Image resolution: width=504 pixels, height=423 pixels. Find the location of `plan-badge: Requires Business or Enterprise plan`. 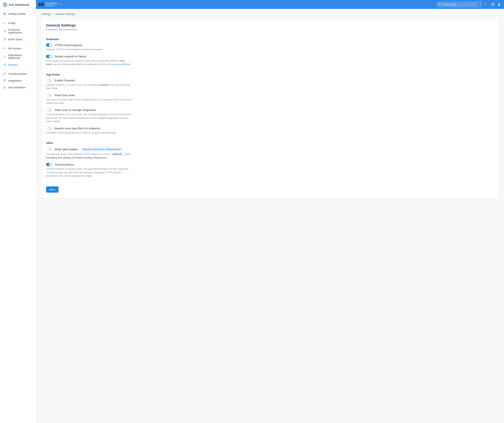

plan-badge: Requires Business or Enterprise plan is located at coordinates (102, 149).